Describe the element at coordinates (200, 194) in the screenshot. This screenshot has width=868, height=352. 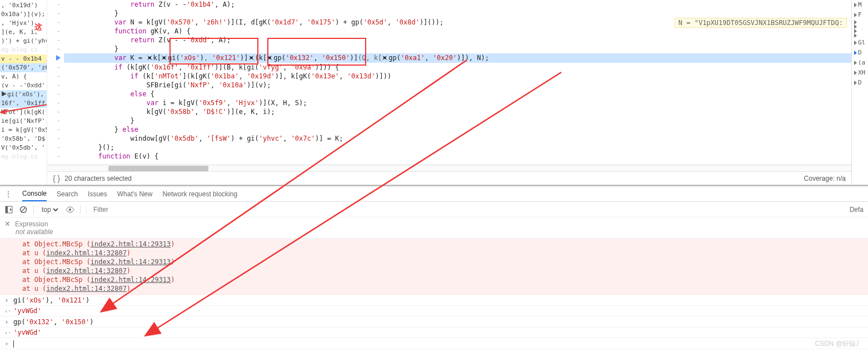
I see `tab-netblock: Network request blocking` at that location.